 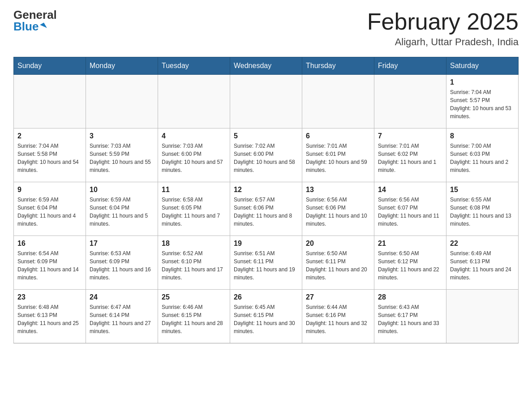 What do you see at coordinates (410, 297) in the screenshot?
I see `day-number: 28` at bounding box center [410, 297].